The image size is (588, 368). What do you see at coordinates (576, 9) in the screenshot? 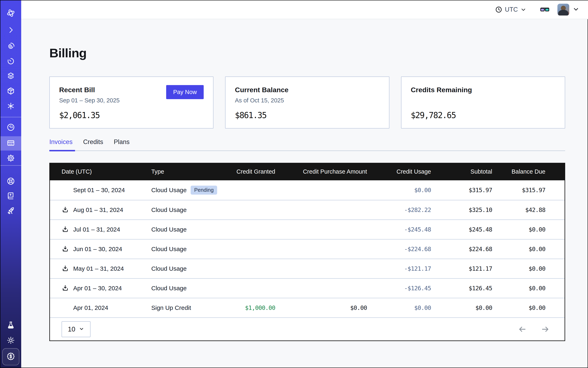
I see `account-menu-button` at bounding box center [576, 9].